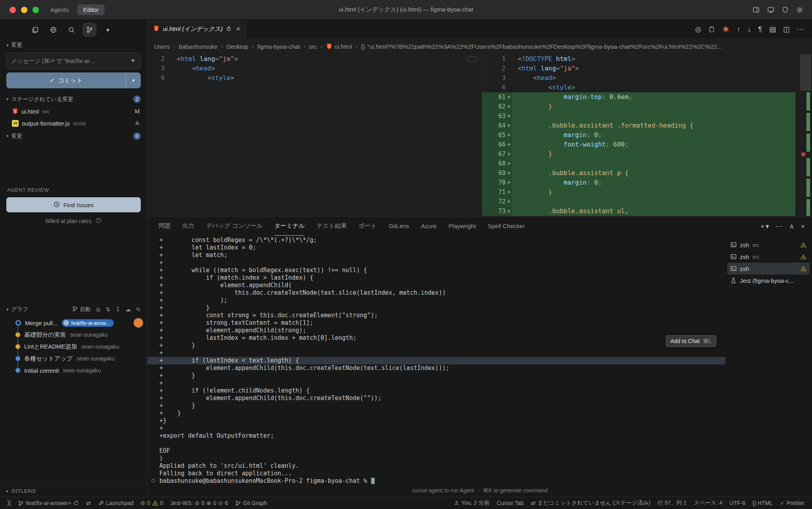 The width and height of the screenshot is (812, 509). Describe the element at coordinates (74, 491) in the screenshot. I see `gitlens-section-header: ▸ GITLENS` at that location.